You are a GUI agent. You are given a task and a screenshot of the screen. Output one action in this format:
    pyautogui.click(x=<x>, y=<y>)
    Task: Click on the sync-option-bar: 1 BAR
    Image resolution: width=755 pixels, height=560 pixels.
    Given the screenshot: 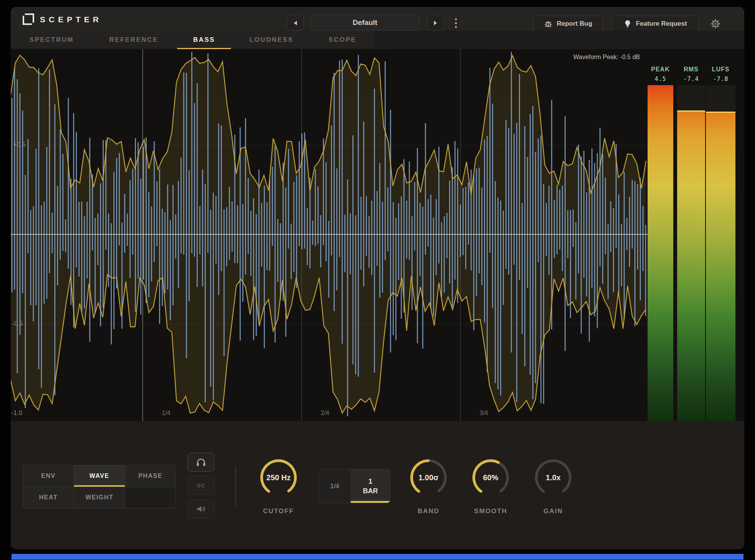 What is the action you would take?
    pyautogui.click(x=371, y=486)
    